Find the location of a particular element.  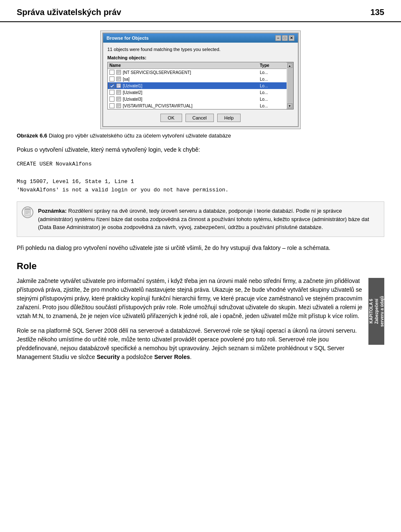

dialog-titlebar-buttons: − □ ✕ is located at coordinates (285, 38).